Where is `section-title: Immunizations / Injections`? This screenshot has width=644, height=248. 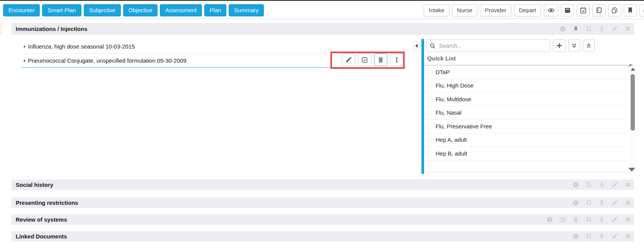
section-title: Immunizations / Injections is located at coordinates (50, 29).